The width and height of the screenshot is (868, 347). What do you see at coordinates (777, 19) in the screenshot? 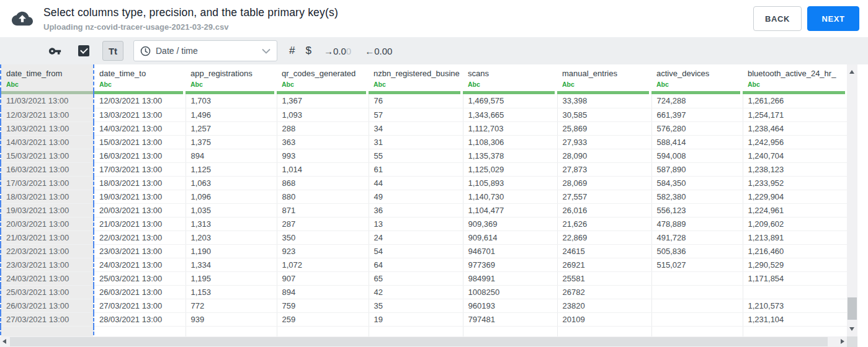
I see `back-button: BACK` at bounding box center [777, 19].